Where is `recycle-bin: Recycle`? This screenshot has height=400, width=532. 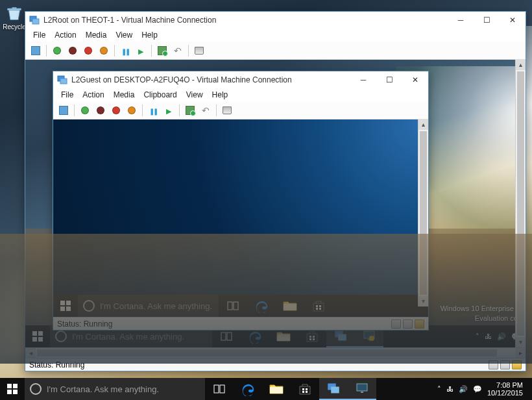 recycle-bin: Recycle is located at coordinates (14, 17).